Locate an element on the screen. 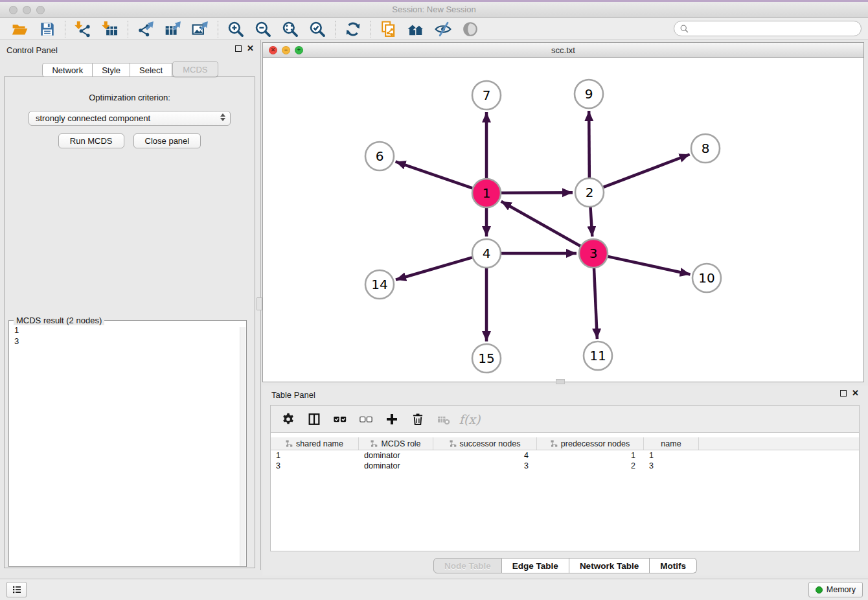  zoom-selected-button is located at coordinates (317, 29).